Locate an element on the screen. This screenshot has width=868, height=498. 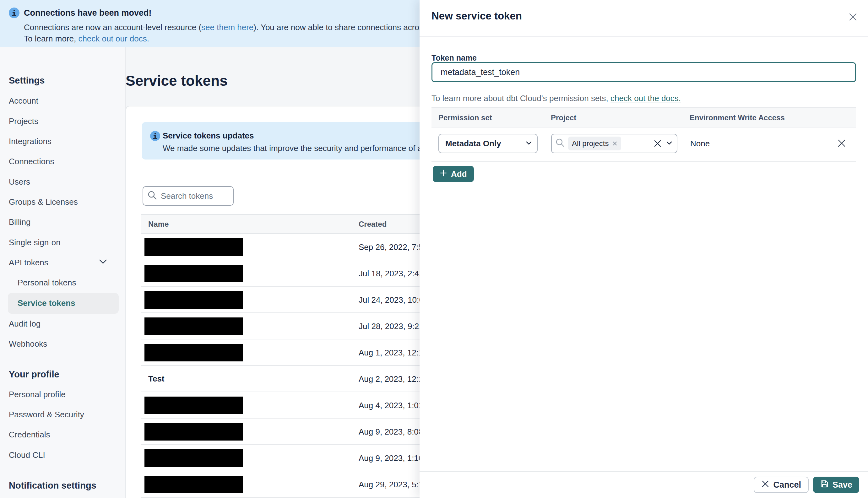
sidebar-item-api-tokens: API tokens is located at coordinates (29, 263).